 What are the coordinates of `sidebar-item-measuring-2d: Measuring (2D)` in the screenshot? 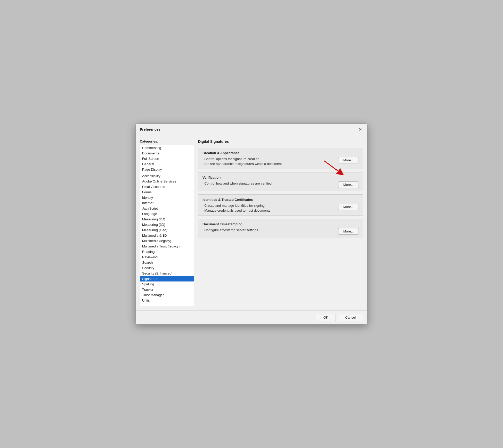 It's located at (167, 219).